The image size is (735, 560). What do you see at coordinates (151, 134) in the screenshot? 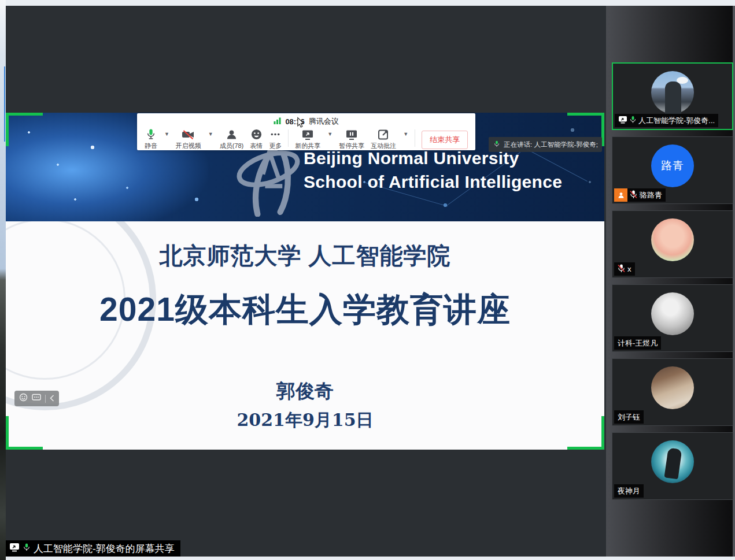
I see `microphone-icon` at bounding box center [151, 134].